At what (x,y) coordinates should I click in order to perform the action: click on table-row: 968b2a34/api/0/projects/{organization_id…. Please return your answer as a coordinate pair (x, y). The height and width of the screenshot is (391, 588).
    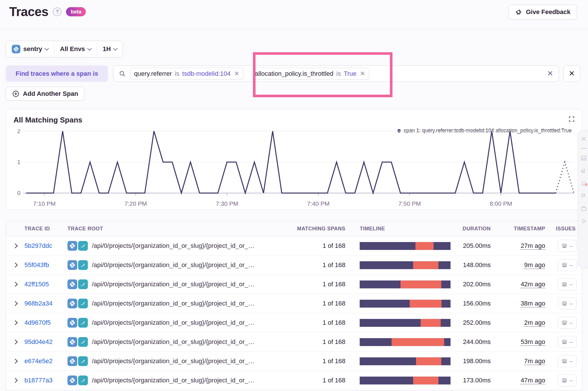
    Looking at the image, I should click on (294, 304).